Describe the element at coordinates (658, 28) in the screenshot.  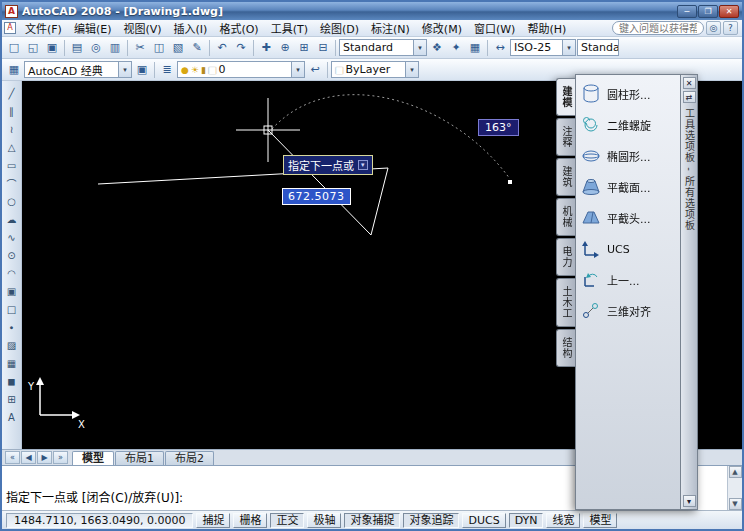
I see `help-search-input` at that location.